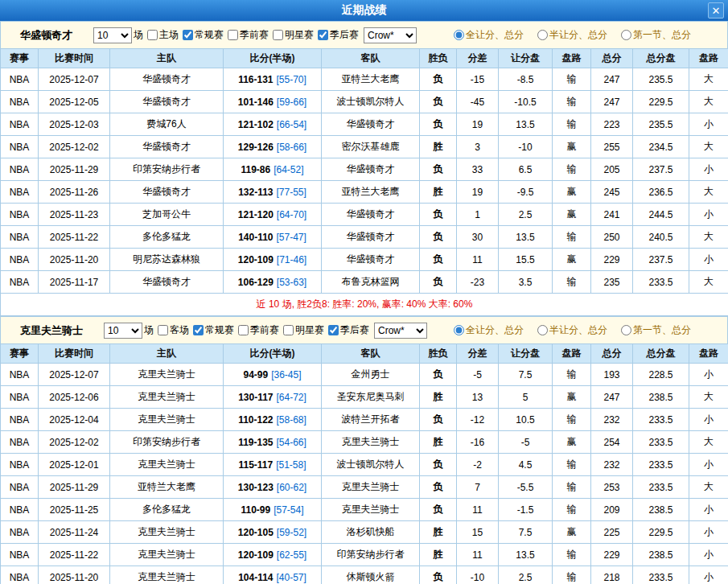 This screenshot has height=584, width=728. I want to click on home-team-cell: 印第安纳步行者, so click(167, 442).